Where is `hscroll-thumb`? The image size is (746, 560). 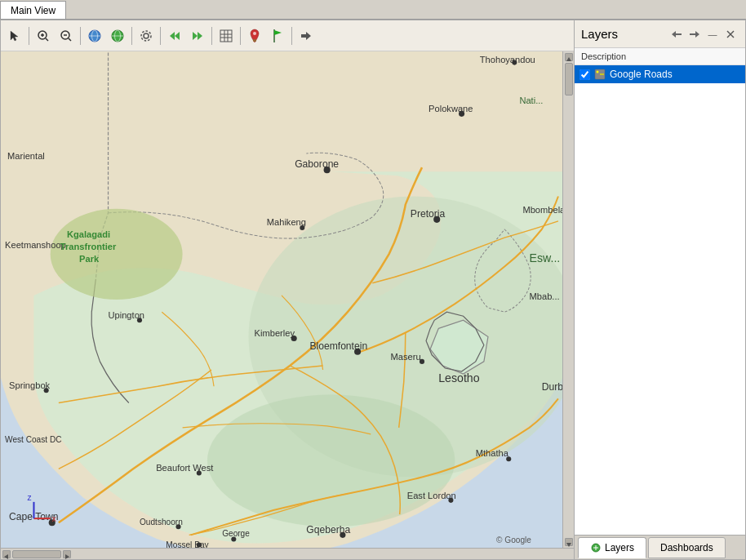 hscroll-thumb is located at coordinates (37, 554).